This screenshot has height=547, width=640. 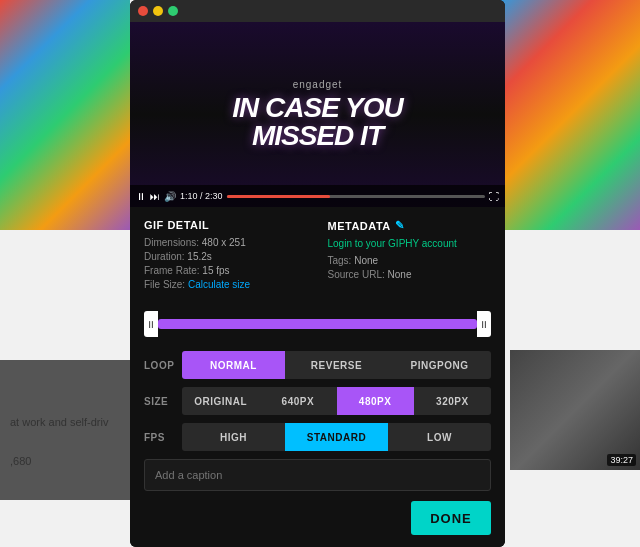 I want to click on thumb-duration-text: 39:27, so click(x=622, y=460).